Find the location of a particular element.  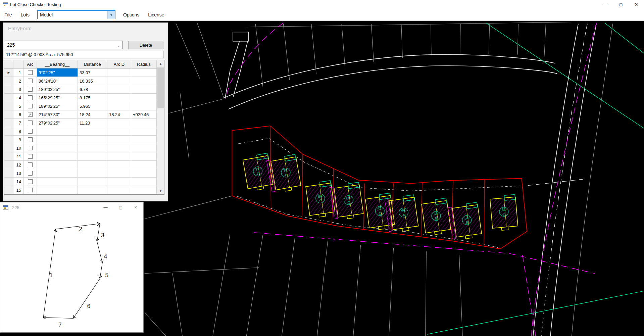

distance-cell: 6.78 is located at coordinates (93, 89).